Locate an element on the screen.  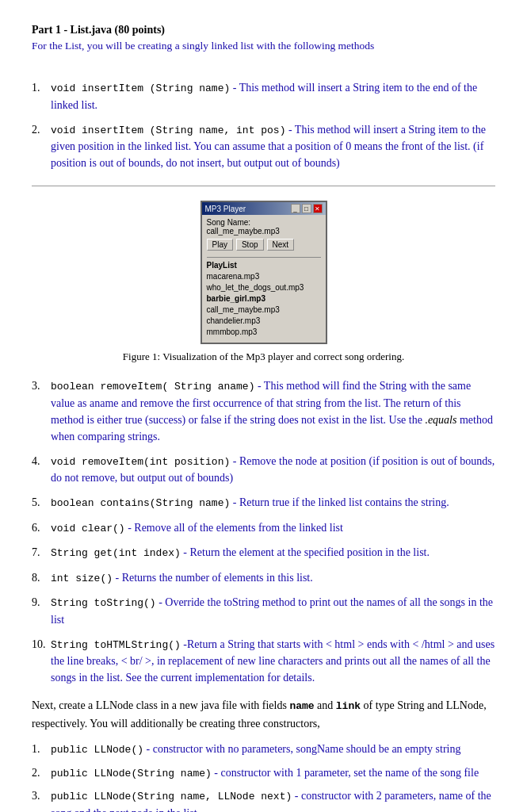
mp3-player-window: MP3 Player _ □ ✕ Song Name: call_me_mayb… is located at coordinates (264, 273).